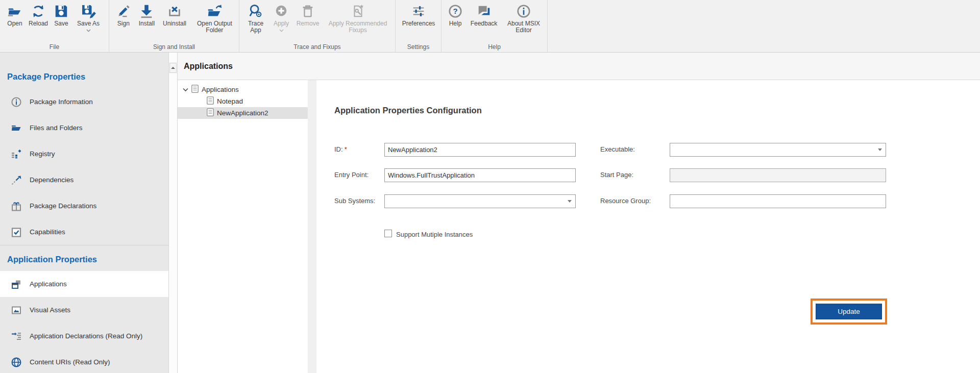  Describe the element at coordinates (84, 77) in the screenshot. I see `sidebar-section-package-properties: Package Properties` at that location.